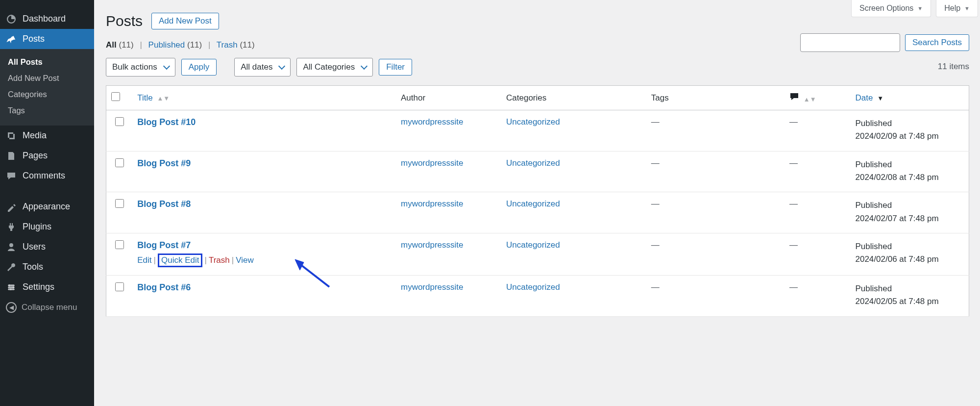 This screenshot has width=980, height=406. I want to click on status-published-count: (11), so click(195, 45).